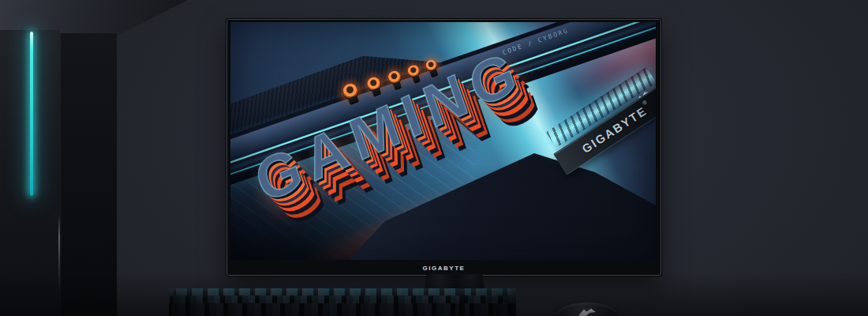 The image size is (868, 316). What do you see at coordinates (32, 114) in the screenshot?
I see `led-strip` at bounding box center [32, 114].